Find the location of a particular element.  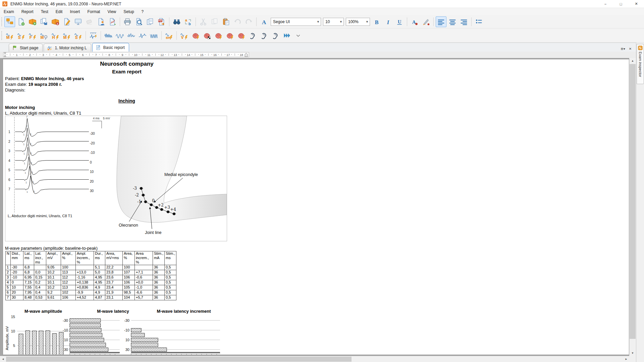

copy-button is located at coordinates (215, 22).